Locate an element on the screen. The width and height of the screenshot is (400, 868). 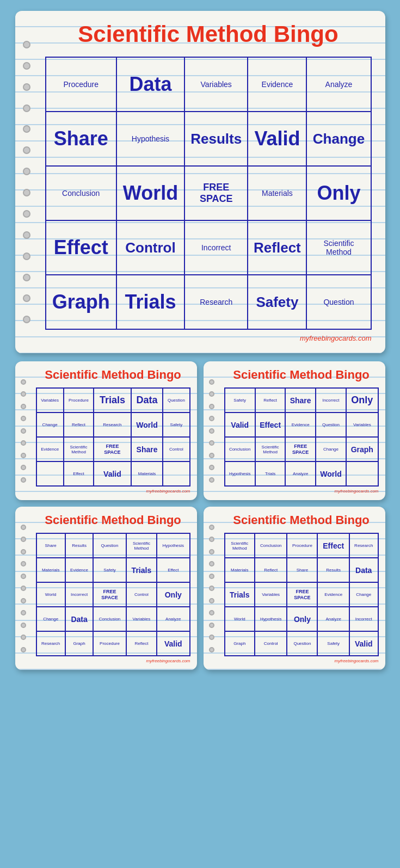
cell-effect: Effect is located at coordinates (81, 248).